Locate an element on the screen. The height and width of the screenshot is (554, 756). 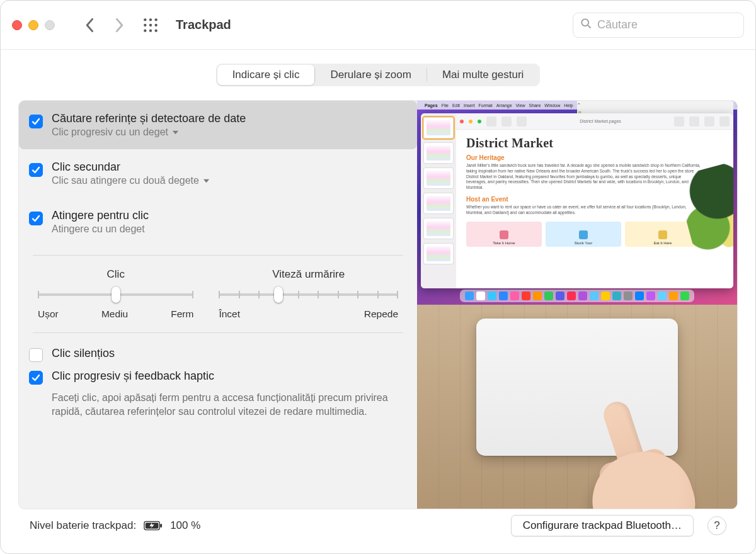
toolbar: Trackpad is located at coordinates (378, 25).